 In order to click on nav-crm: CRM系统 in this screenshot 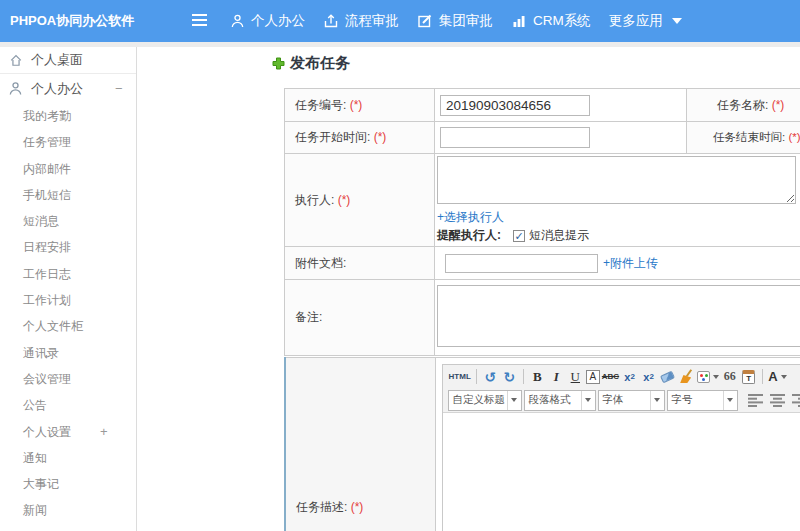, I will do `click(551, 21)`.